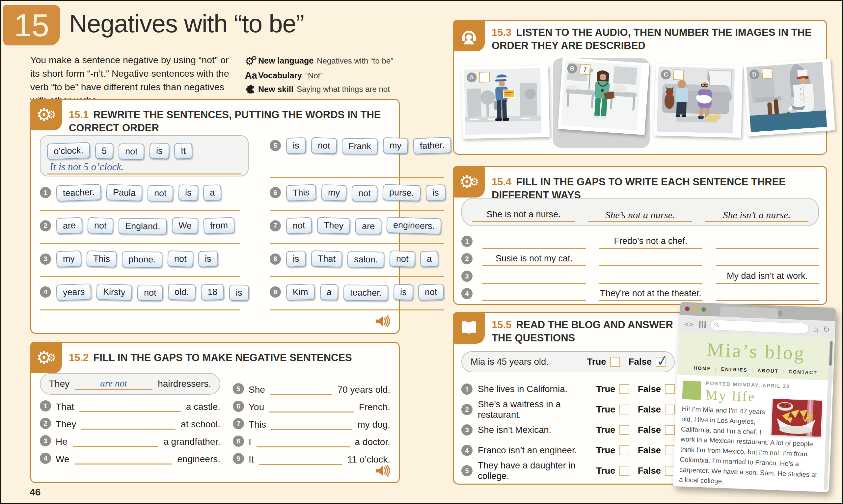 This screenshot has width=843, height=504. I want to click on word-chip: Kirsty, so click(114, 292).